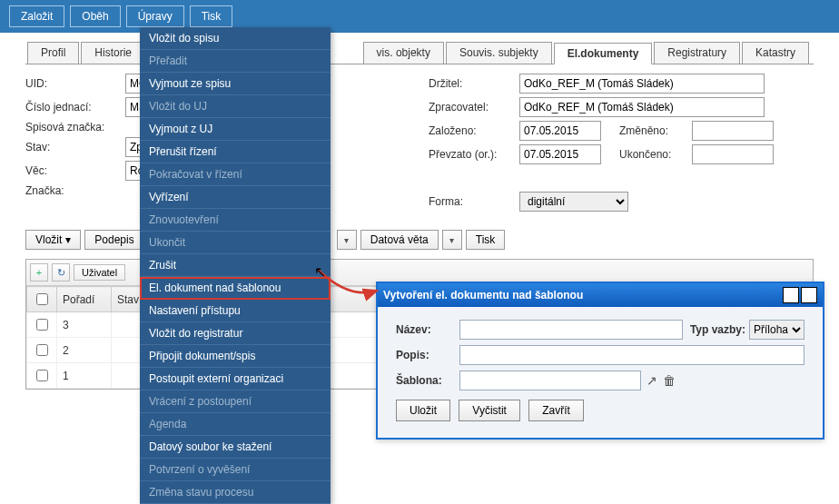  Describe the element at coordinates (469, 84) in the screenshot. I see `drzitel-label: Držitel:` at that location.